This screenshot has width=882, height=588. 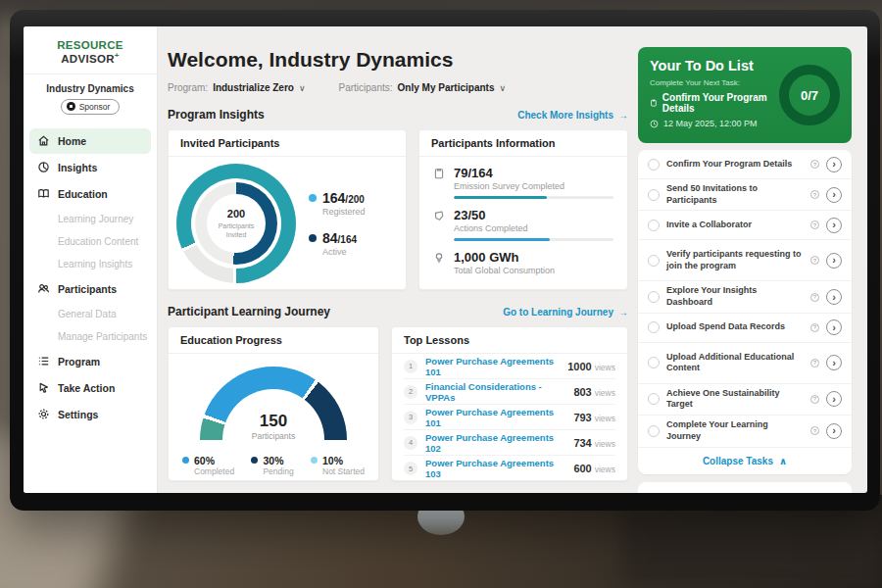 What do you see at coordinates (533, 216) in the screenshot?
I see `metric-value: 23/50` at bounding box center [533, 216].